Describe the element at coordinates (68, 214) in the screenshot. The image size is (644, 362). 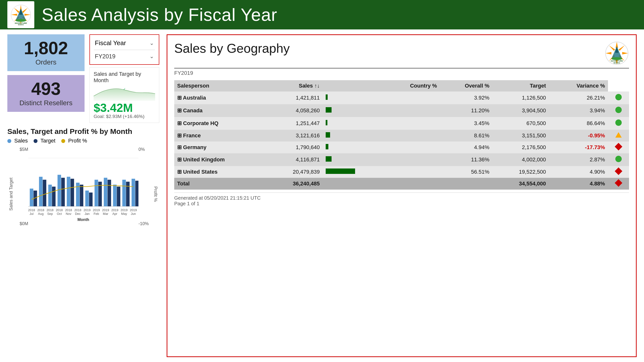
I see `svg-text: Nov` at that location.